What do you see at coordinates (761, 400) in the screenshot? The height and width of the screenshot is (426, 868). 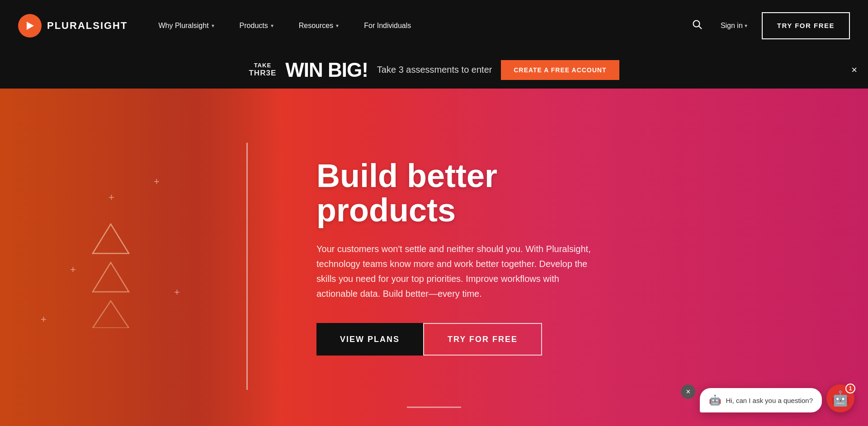 I see `chat-bubble: 🤖 Hi, can I ask you a question?` at bounding box center [761, 400].